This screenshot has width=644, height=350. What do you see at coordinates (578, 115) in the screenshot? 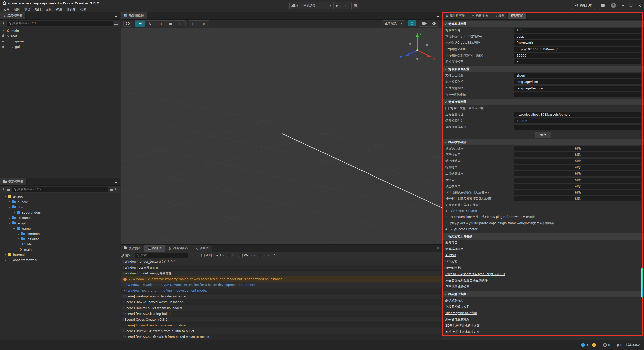
I see `remote-url-input: http://localhost:8083/assets/bundle` at bounding box center [578, 115].